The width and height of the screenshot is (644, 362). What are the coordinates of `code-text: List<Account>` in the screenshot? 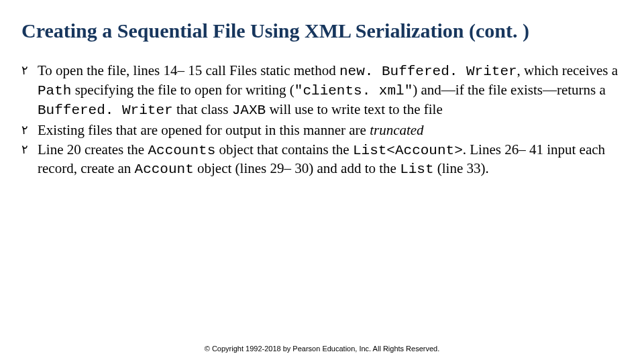 It's located at (408, 150).